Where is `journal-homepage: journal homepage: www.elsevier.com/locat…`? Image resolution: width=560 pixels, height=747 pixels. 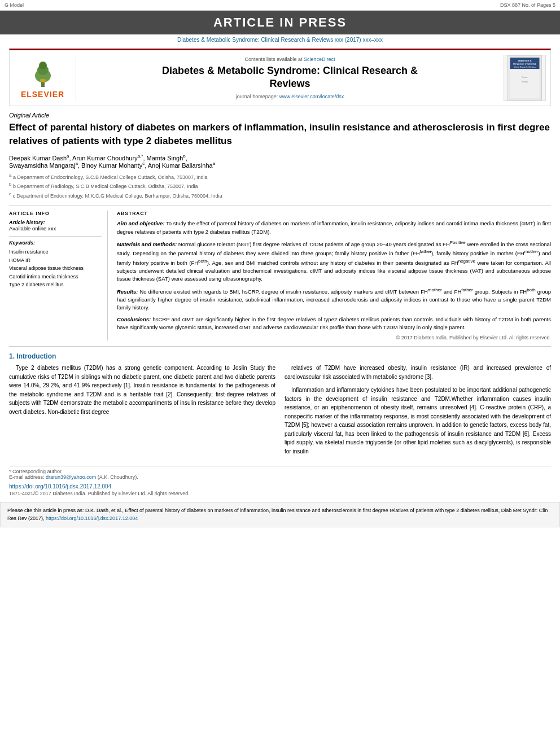 journal-homepage: journal homepage: www.elsevier.com/locat… is located at coordinates (290, 97).